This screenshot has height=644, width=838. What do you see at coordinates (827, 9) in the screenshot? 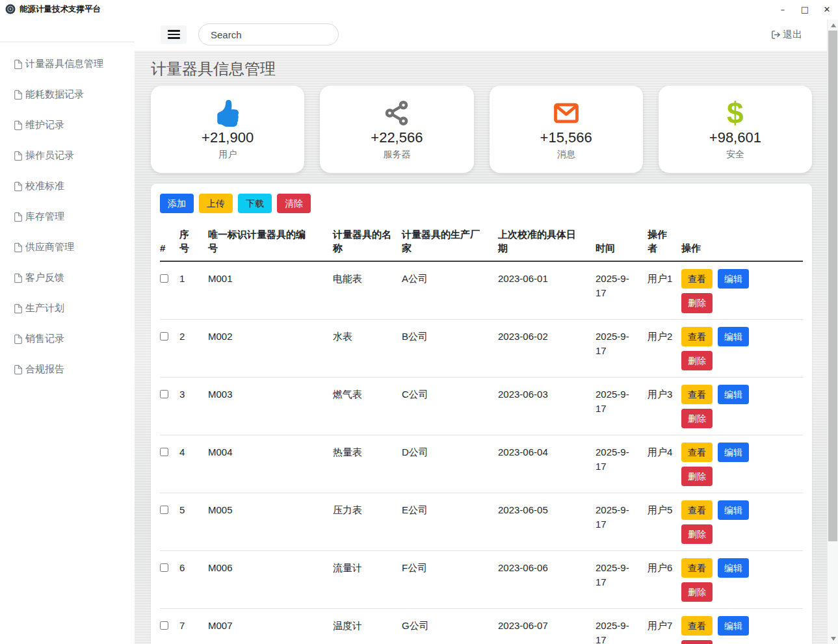
I see `close-icon: ✕` at bounding box center [827, 9].